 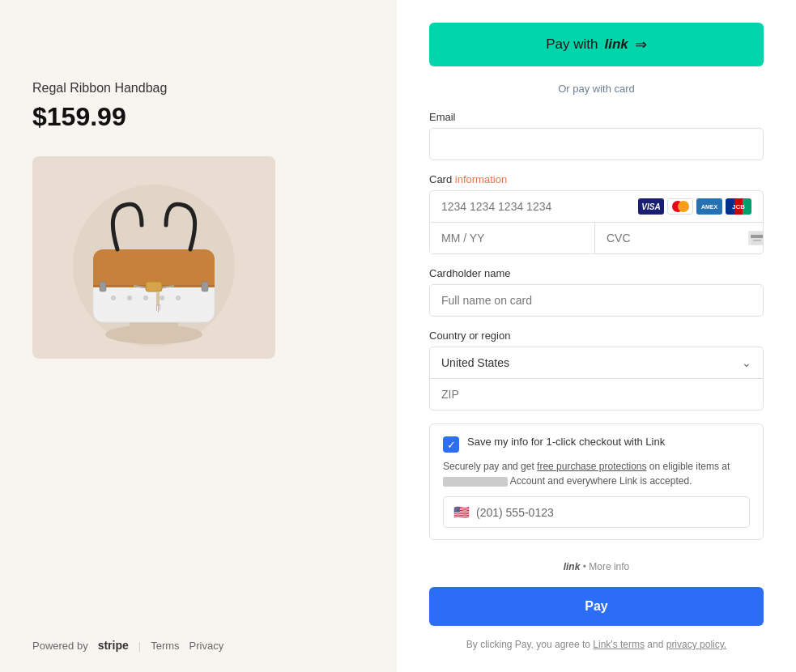 I want to click on cvc-row, so click(x=679, y=238).